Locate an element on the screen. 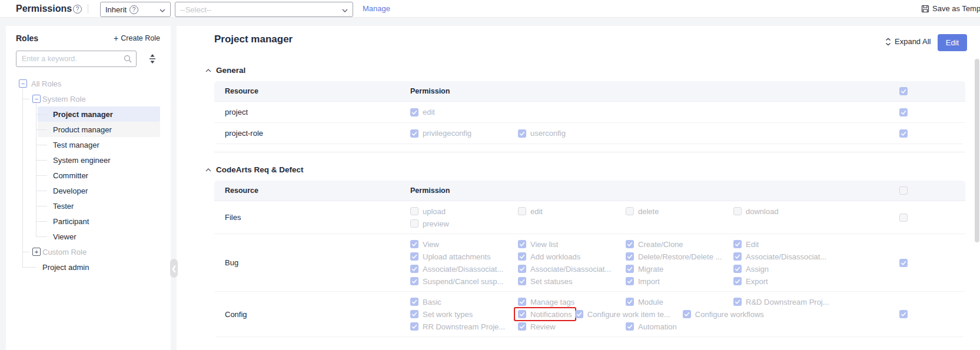 The height and width of the screenshot is (350, 980). help-icon: ? is located at coordinates (78, 9).